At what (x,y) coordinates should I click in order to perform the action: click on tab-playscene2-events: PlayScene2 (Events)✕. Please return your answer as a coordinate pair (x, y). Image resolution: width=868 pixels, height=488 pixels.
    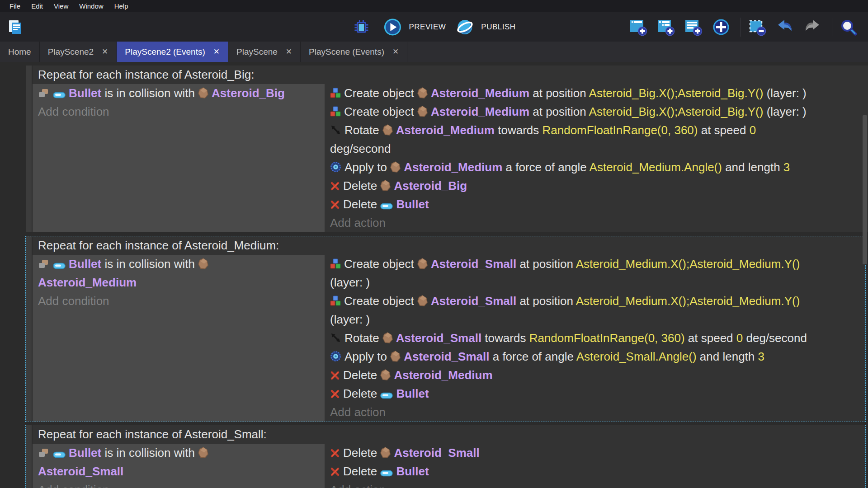
    Looking at the image, I should click on (173, 52).